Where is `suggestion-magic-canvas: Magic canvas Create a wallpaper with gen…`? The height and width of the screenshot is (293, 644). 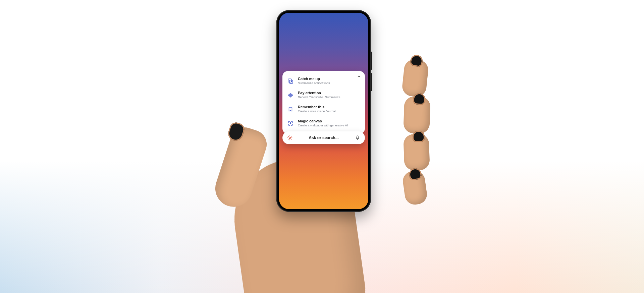
suggestion-magic-canvas: Magic canvas Create a wallpaper with gen… is located at coordinates (324, 123).